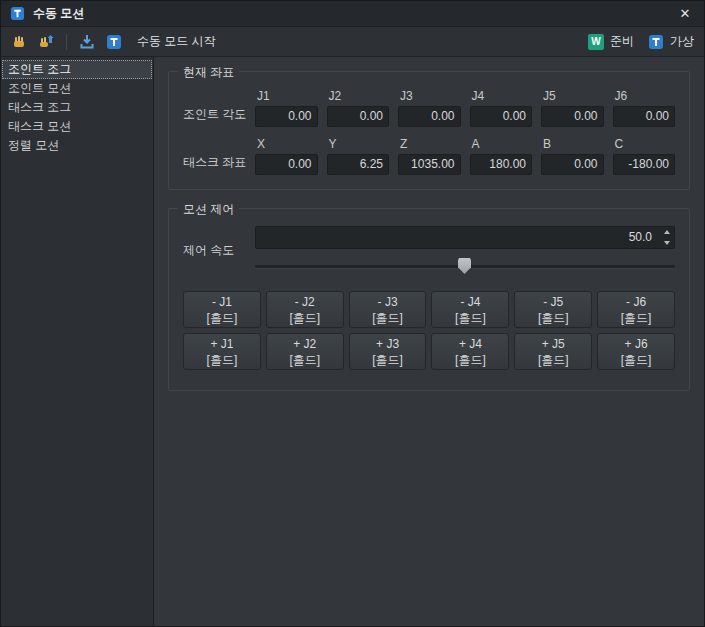 This screenshot has height=627, width=705. I want to click on jog-button-label: - J2, so click(305, 302).